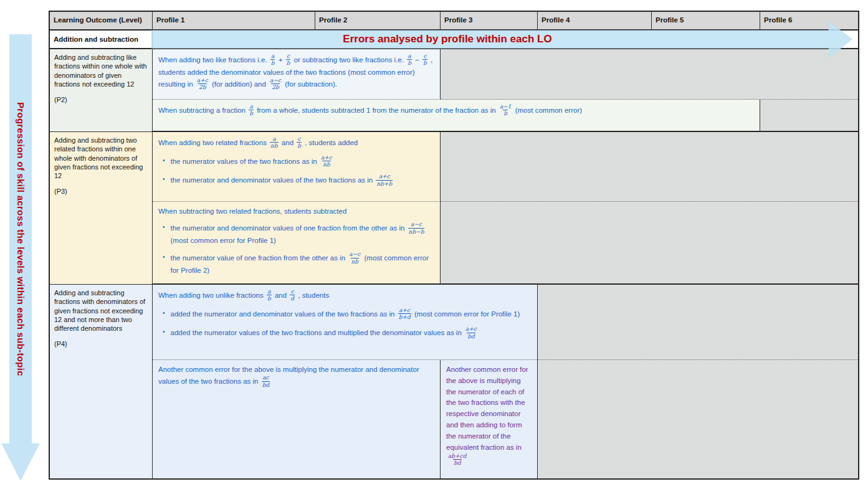 The width and height of the screenshot is (868, 484). I want to click on error-cell-p4-row2-profiles12: Another common error for the above is mu…, so click(297, 419).